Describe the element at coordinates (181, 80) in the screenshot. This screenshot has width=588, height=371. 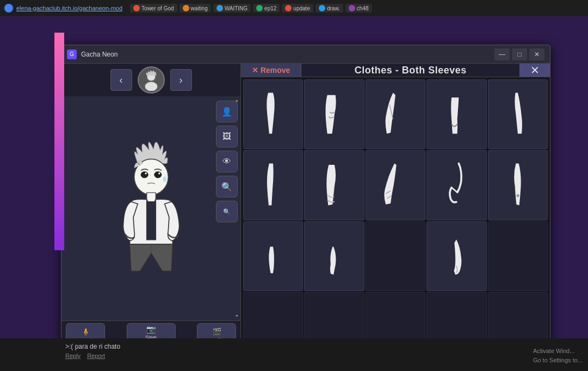
I see `char-next-button: ›` at that location.